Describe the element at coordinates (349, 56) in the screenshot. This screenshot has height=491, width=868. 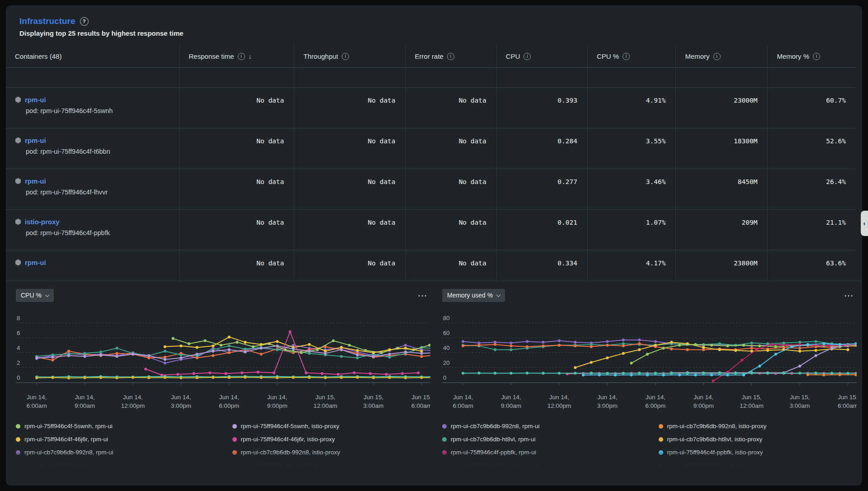
I see `column-header-throughput: Throughputi` at that location.